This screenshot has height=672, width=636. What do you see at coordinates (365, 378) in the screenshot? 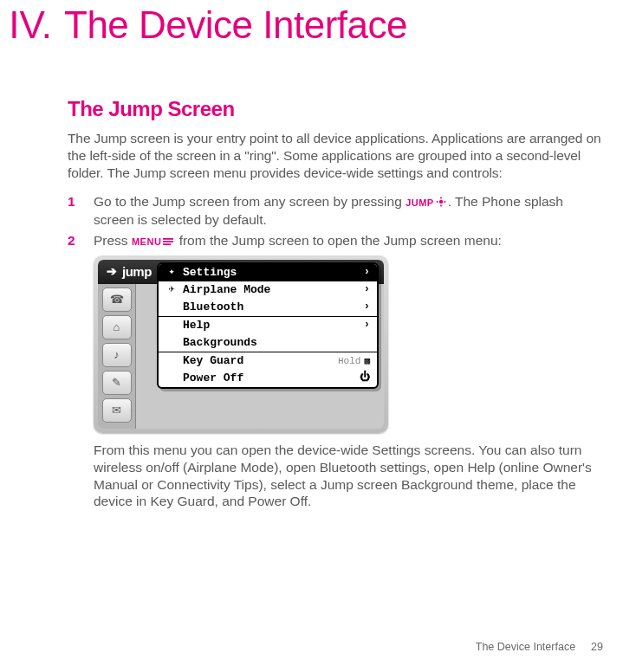
I see `power-icon: ⏻` at bounding box center [365, 378].